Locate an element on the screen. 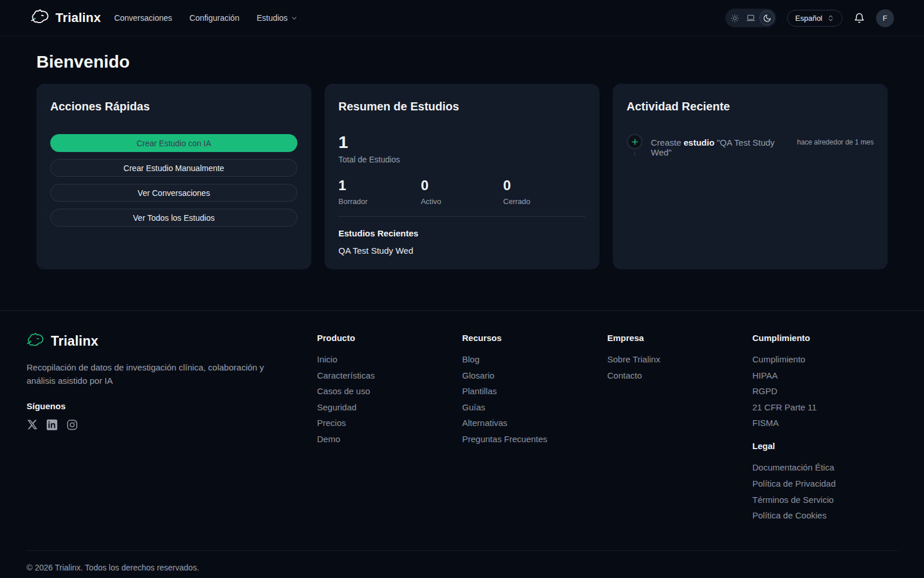 Image resolution: width=924 pixels, height=578 pixels. footer-column-cumplimiento: Cumplimiento Cumplimiento HIPAA RGPD 21 … is located at coordinates (825, 427).